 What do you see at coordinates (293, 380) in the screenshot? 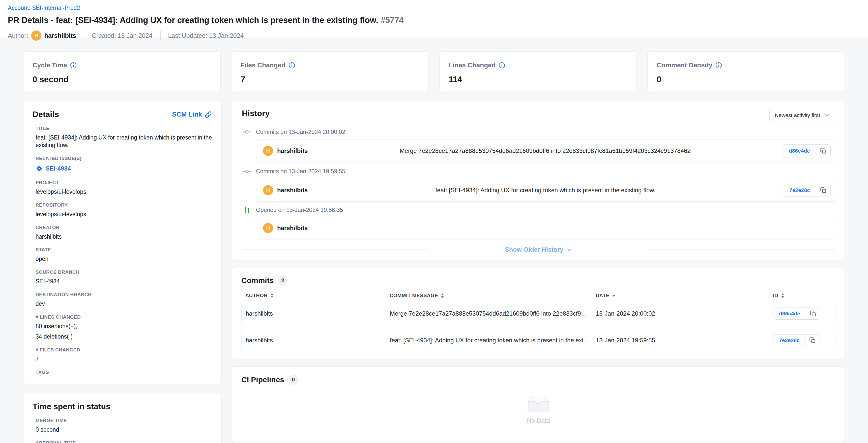
I see `ci-pipelines-count-badge: 0` at bounding box center [293, 380].